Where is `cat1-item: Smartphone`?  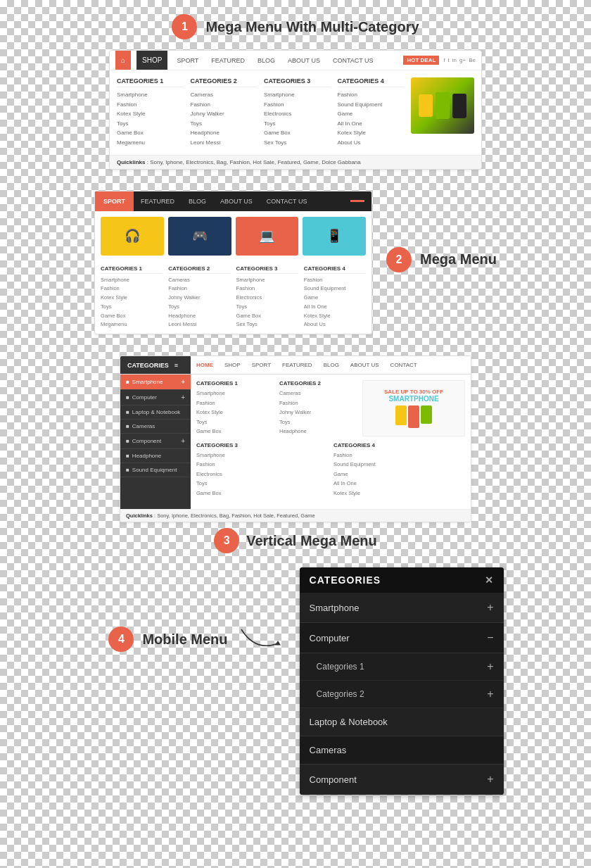 cat1-item: Smartphone is located at coordinates (151, 95).